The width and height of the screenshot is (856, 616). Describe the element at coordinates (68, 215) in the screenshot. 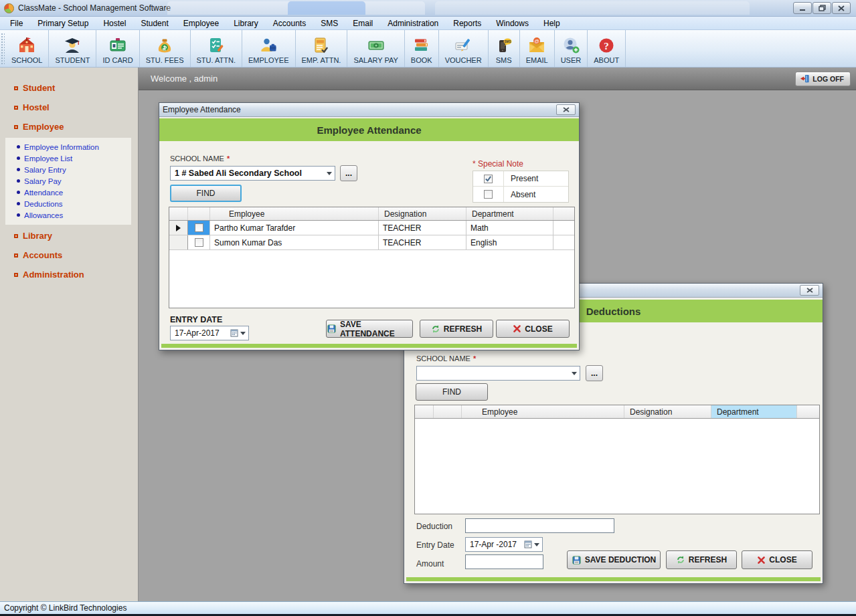

I see `sidebar-item-allowances: Allowances` at that location.